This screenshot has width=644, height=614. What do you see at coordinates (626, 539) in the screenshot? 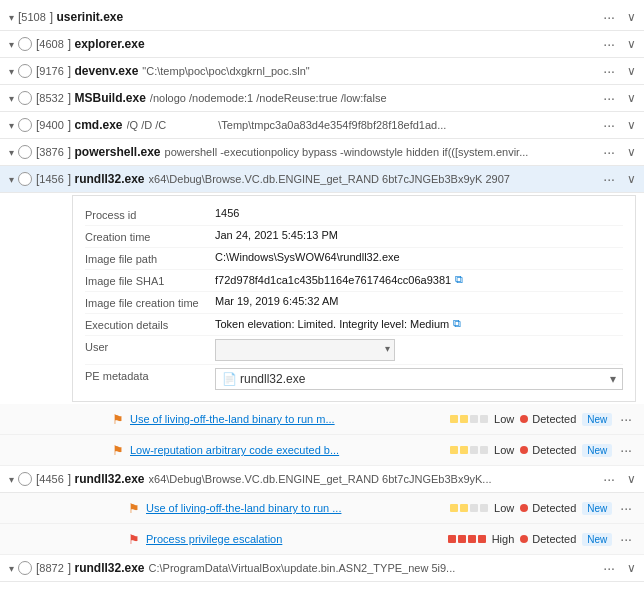
I see `menu-btn-alert-privesc: ···` at bounding box center [626, 539].